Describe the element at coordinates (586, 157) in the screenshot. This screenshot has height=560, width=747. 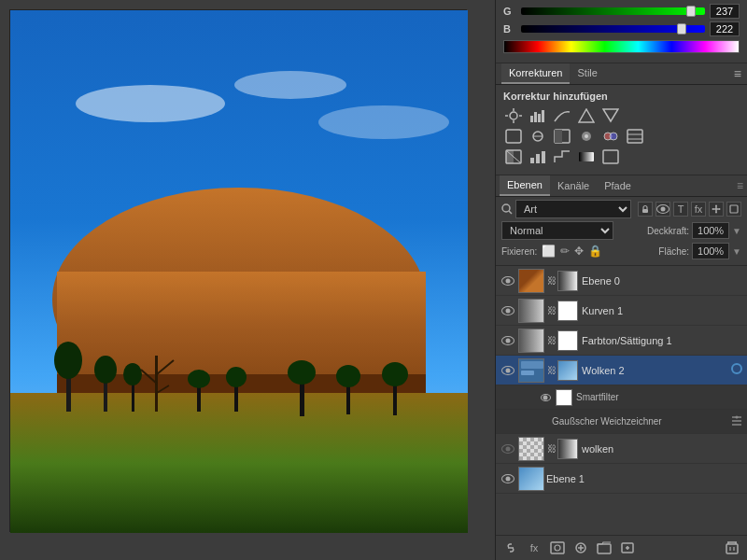
I see `gradientmap-icon` at that location.